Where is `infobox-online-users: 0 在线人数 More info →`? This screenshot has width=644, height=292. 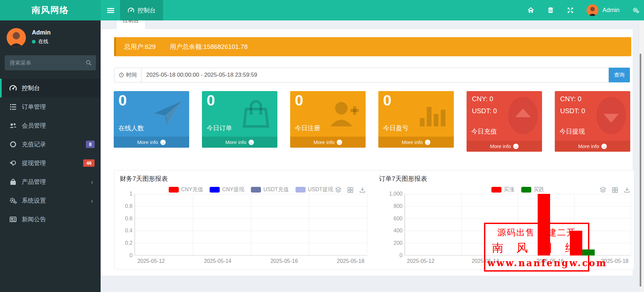 infobox-online-users: 0 在线人数 More info → is located at coordinates (152, 119).